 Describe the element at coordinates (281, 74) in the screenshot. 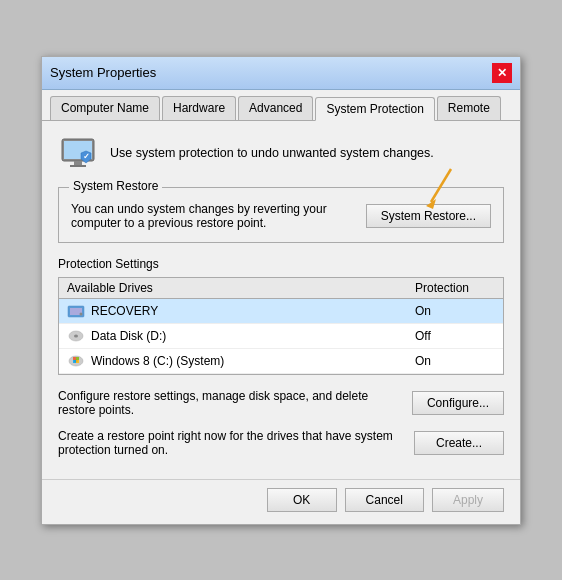

I see `title-bar: System Properties ✕` at that location.